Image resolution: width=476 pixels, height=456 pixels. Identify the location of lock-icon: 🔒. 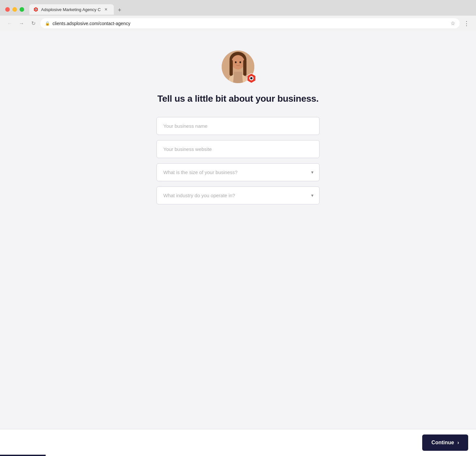
(48, 23).